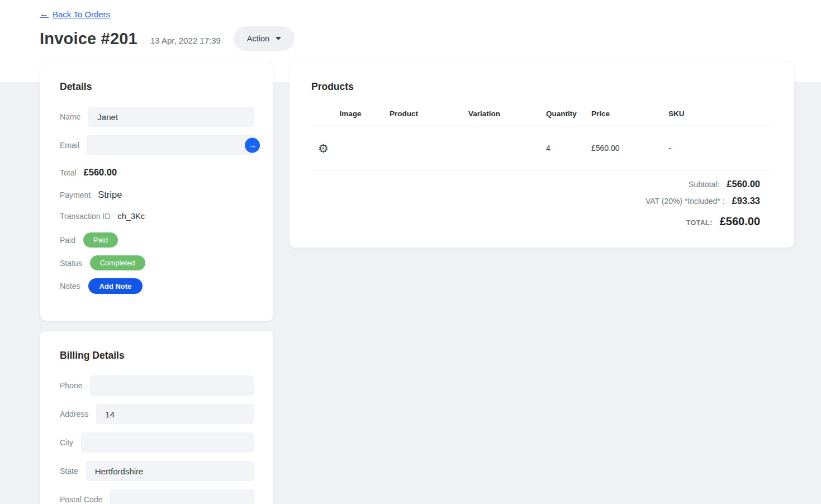 Image resolution: width=821 pixels, height=504 pixels. What do you see at coordinates (75, 195) in the screenshot?
I see `payment-label: Payment` at bounding box center [75, 195].